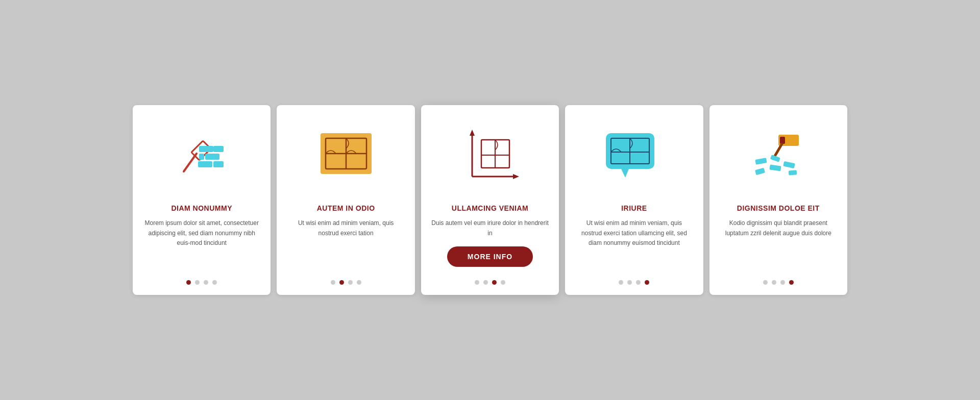  Describe the element at coordinates (778, 200) in the screenshot. I see `card-5: DIGNISSIM DOLOE EIT Kodio dignissim qui …` at that location.